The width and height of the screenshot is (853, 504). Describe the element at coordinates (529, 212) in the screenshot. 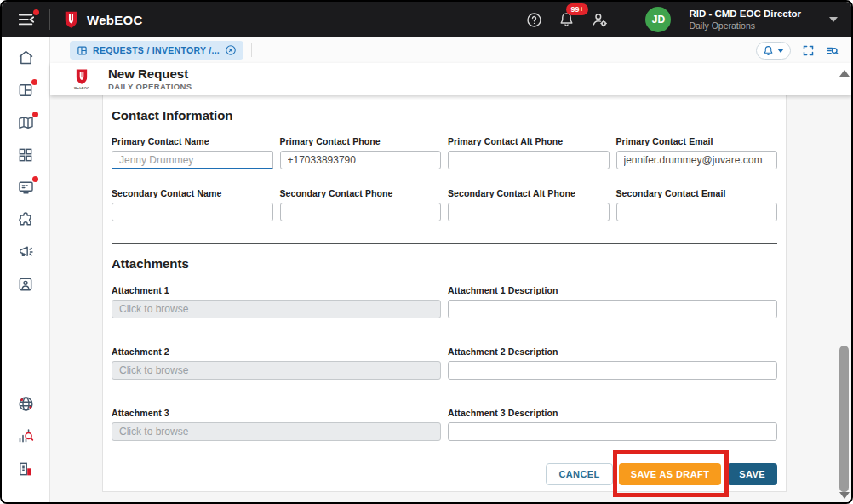

I see `secondary-contact-alt-phone-input` at that location.